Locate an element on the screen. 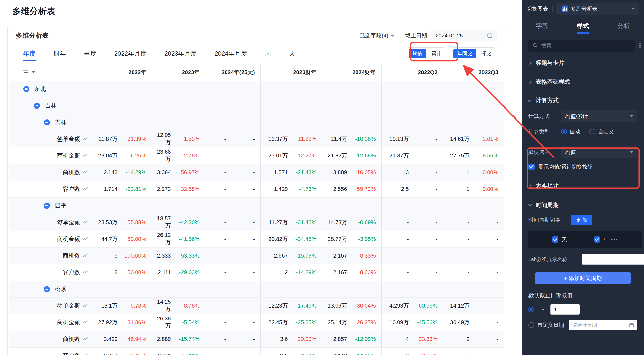 This screenshot has width=644, height=355. time-switch-row: 时间周期切换 更 新 is located at coordinates (583, 220).